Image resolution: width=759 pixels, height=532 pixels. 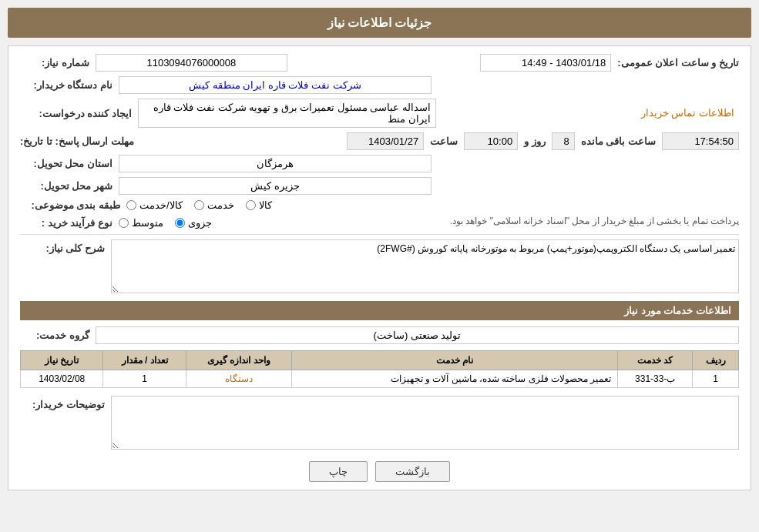 I want to click on shahr-label: شهر محل تحویل:, so click(x=66, y=186).